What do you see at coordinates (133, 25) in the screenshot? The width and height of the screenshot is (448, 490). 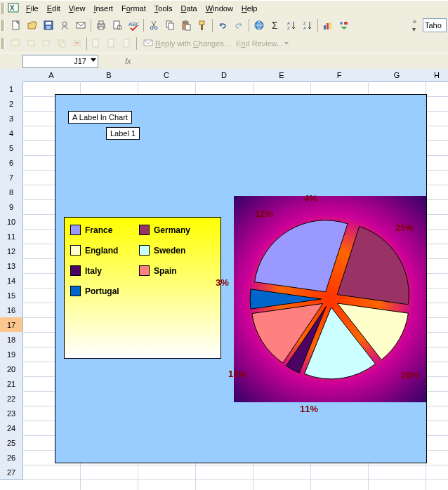 I see `spelling-button: ABC` at bounding box center [133, 25].